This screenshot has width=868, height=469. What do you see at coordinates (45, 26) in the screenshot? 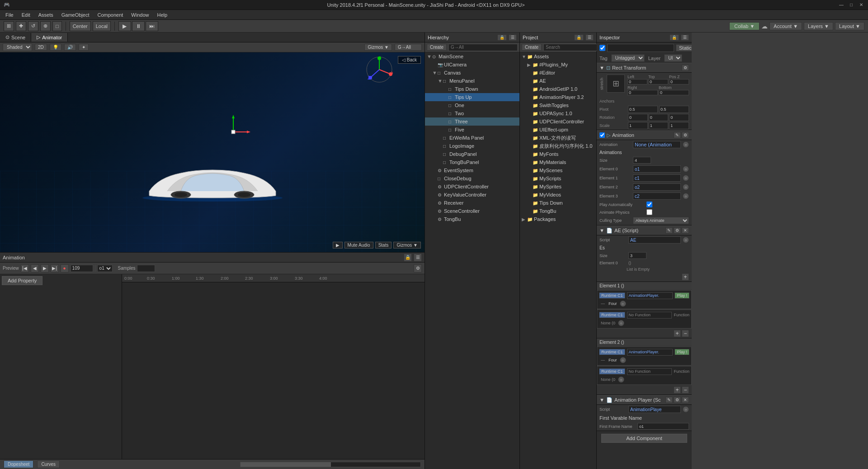
I see `tool-scale: ⊕` at bounding box center [45, 26].